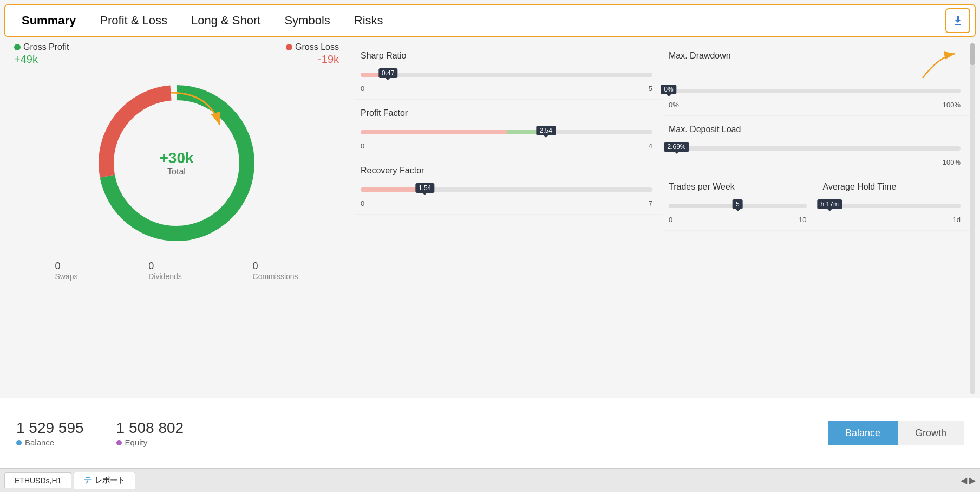 This screenshot has height=492, width=980. Describe the element at coordinates (737, 204) in the screenshot. I see `trades-per-week-thumb: 5` at that location.